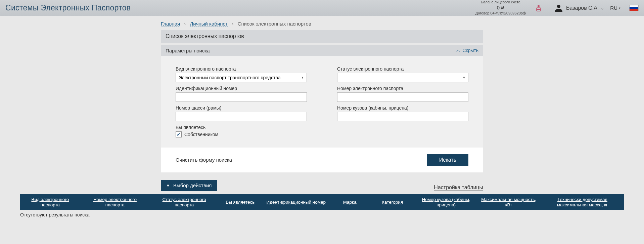  Describe the element at coordinates (241, 108) in the screenshot. I see `label-chassis: Номер шасси (рамы)` at that location.